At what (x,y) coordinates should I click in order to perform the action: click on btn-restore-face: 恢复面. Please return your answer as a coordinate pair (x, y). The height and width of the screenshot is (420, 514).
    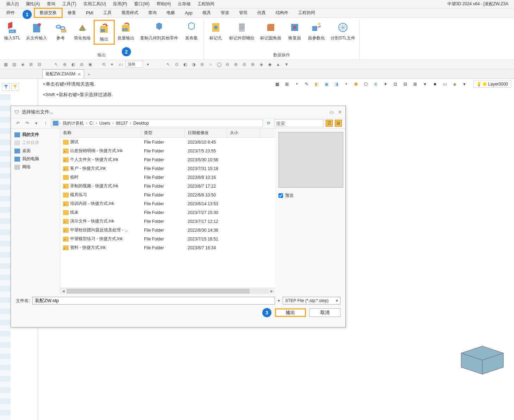
    Looking at the image, I should click on (295, 31).